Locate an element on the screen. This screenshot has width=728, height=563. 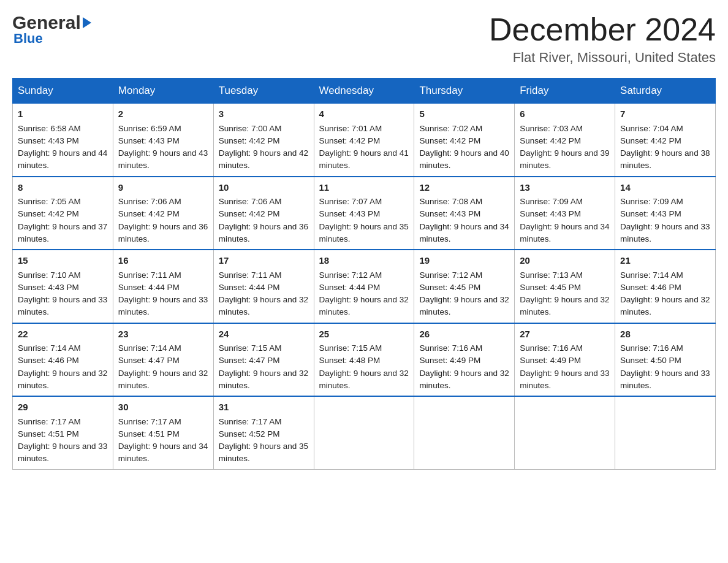
calendar-day-cell: 28Sunrise: 7:16 AMSunset: 4:50 PMDayligh… is located at coordinates (665, 360).